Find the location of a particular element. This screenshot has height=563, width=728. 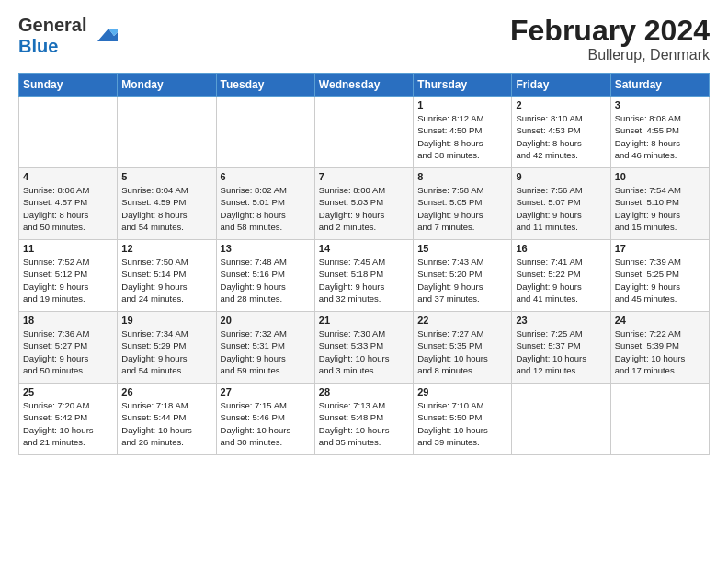

day-number: 3 is located at coordinates (660, 105).